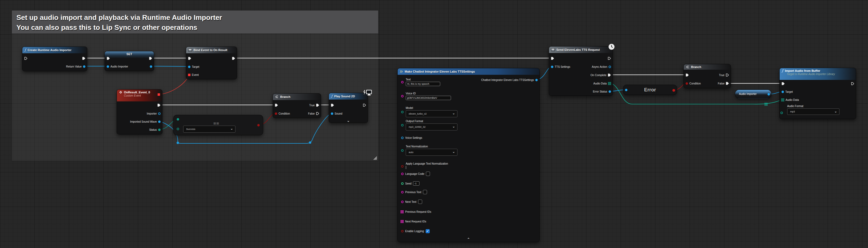  I want to click on error-input-pin, so click(626, 90).